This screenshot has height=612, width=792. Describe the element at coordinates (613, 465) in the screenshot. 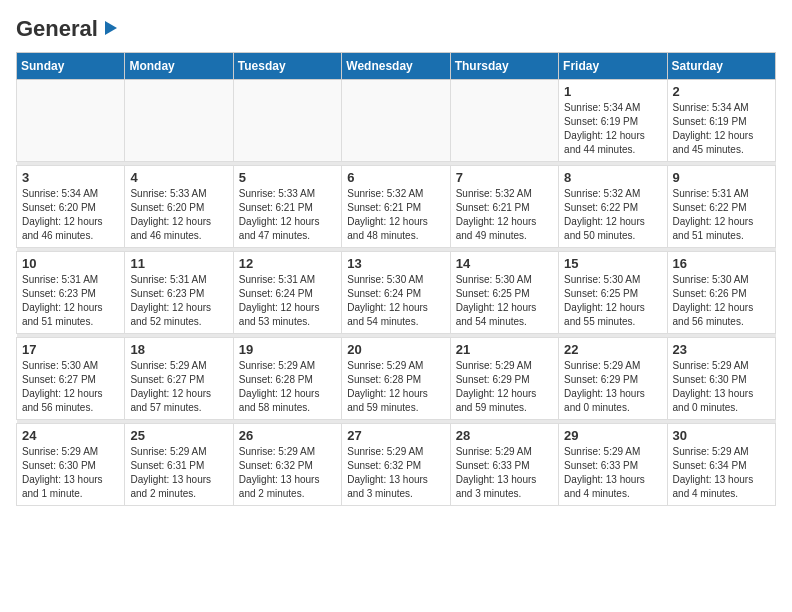

I see `calendar-cell: 29Sunrise: 5:29 AM Sunset: 6:33 PM Dayli…` at that location.